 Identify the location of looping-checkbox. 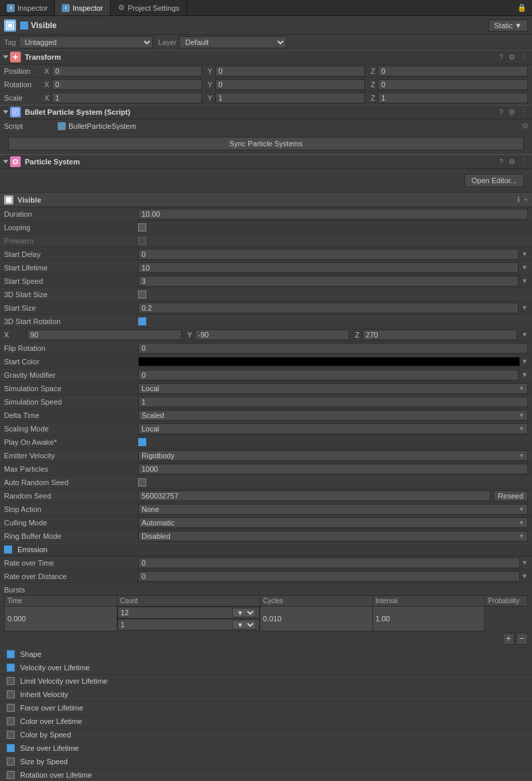
(142, 227).